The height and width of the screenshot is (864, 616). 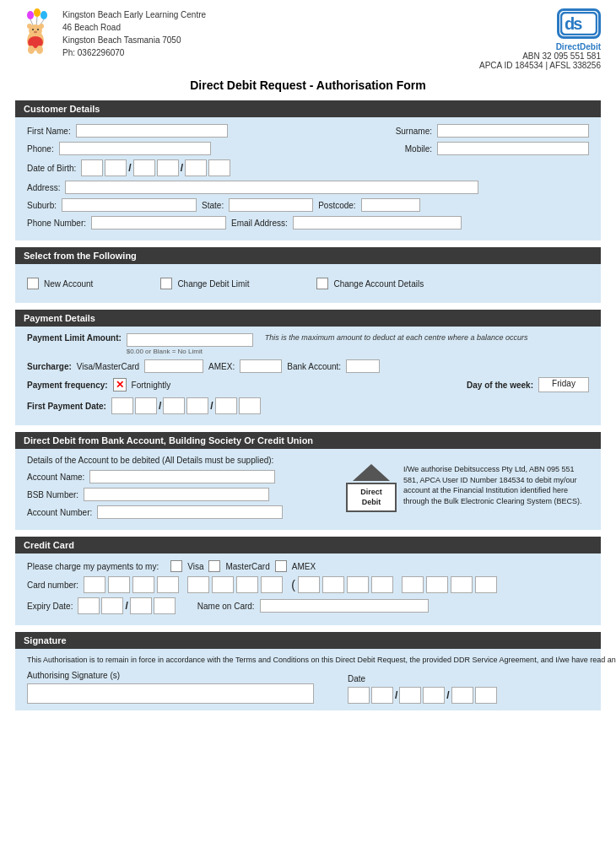 What do you see at coordinates (33, 284) in the screenshot?
I see `new-account-checkbox` at bounding box center [33, 284].